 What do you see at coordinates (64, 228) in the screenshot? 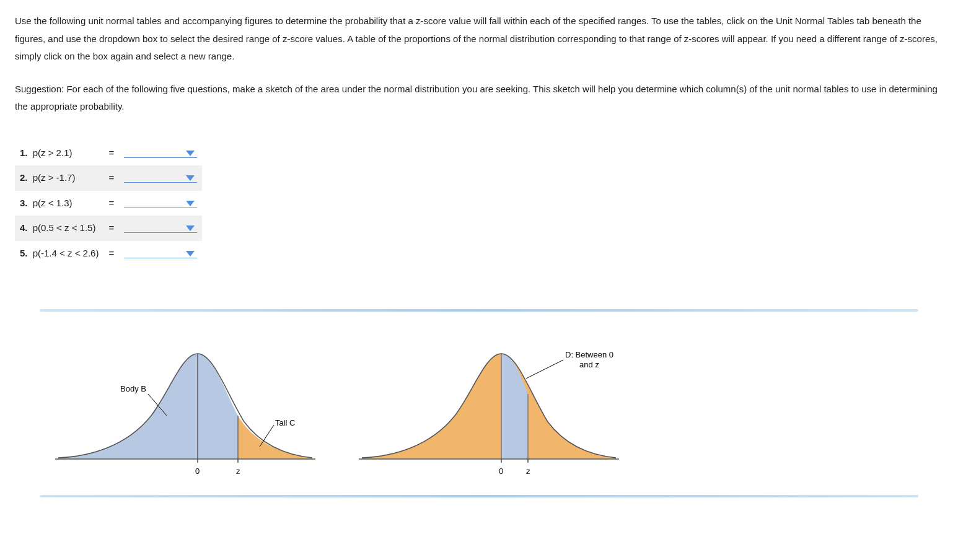
I see `question-expression: p(0.5 < z < 1.5)` at bounding box center [64, 228].